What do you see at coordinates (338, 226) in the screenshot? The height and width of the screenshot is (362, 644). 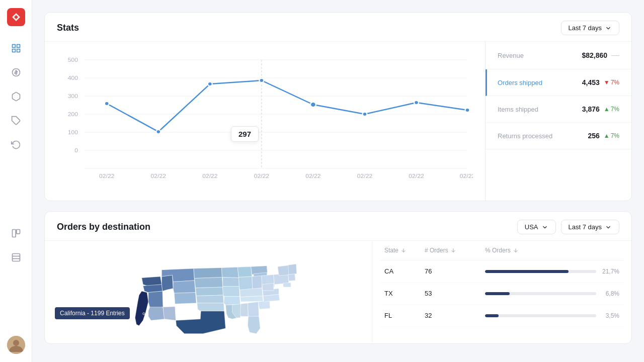 I see `dest-header: Orders by destination USA Last 7 days` at bounding box center [338, 226].